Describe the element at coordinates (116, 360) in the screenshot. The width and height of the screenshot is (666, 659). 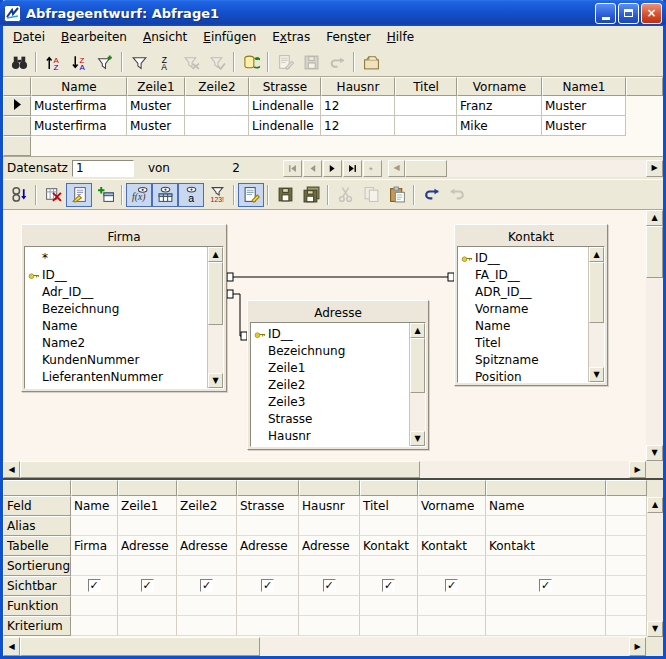
I see `field-item: KundenNummer` at that location.